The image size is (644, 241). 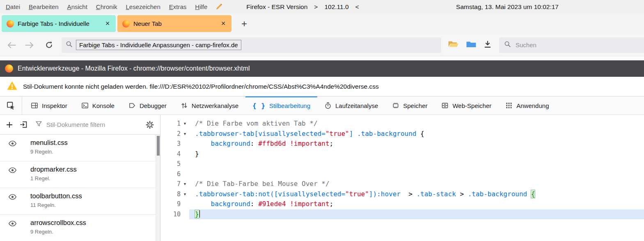 I want to click on code-token: #ffbd6d, so click(x=272, y=144).